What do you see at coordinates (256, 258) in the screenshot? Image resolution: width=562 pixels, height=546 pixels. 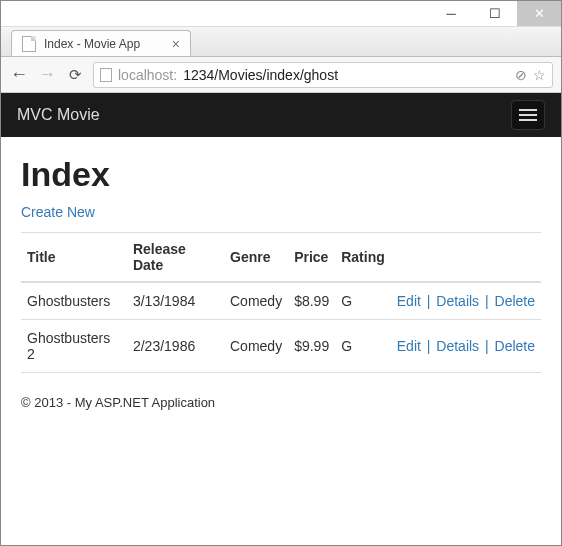 I see `col-genre: Genre` at bounding box center [256, 258].